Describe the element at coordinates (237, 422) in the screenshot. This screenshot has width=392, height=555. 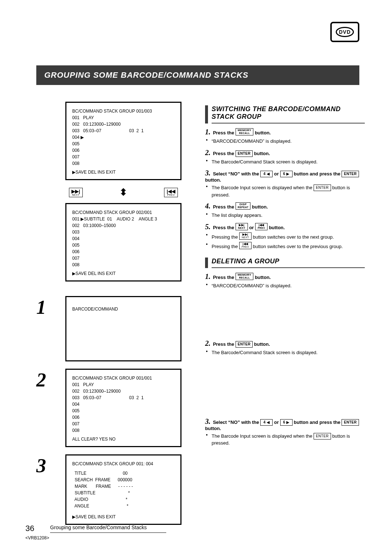
I see `t: Select “NO” with the` at that location.